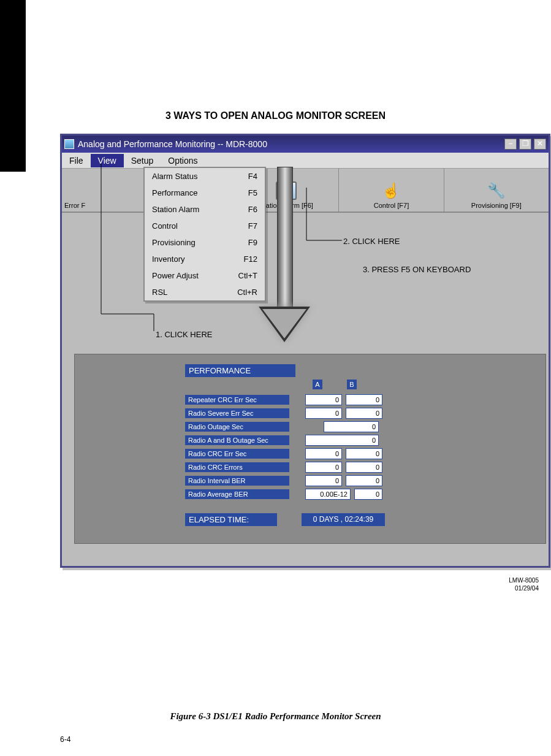 This screenshot has height=756, width=551. What do you see at coordinates (237, 481) in the screenshot?
I see `label: Radio Interval BER` at bounding box center [237, 481].